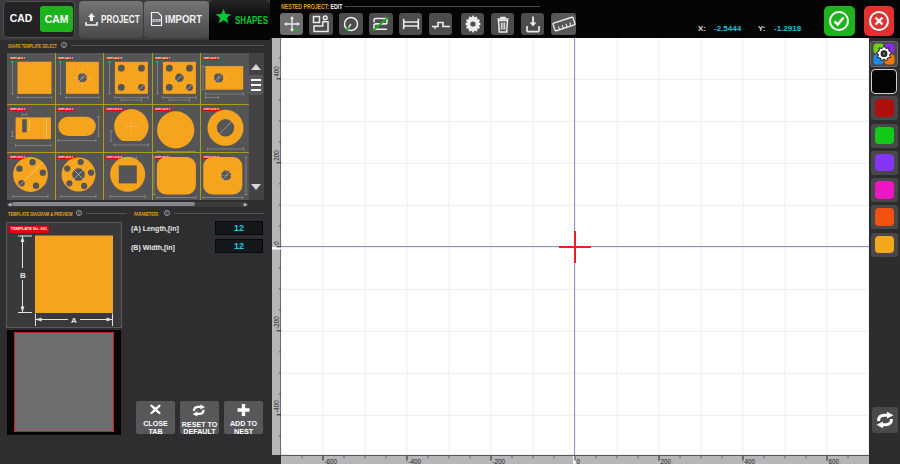 This screenshot has height=464, width=900. I want to click on svg-text: B, so click(23, 276).